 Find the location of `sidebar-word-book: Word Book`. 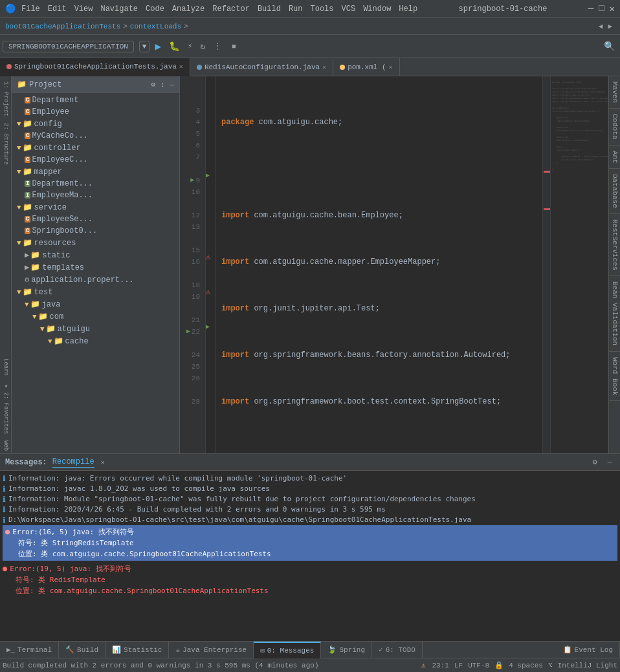

sidebar-word-book: Word Book is located at coordinates (615, 376).